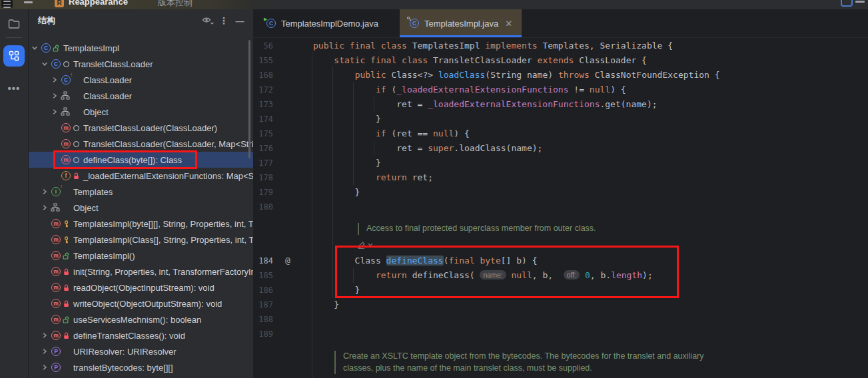  I want to click on annotation-box-code, so click(507, 272).